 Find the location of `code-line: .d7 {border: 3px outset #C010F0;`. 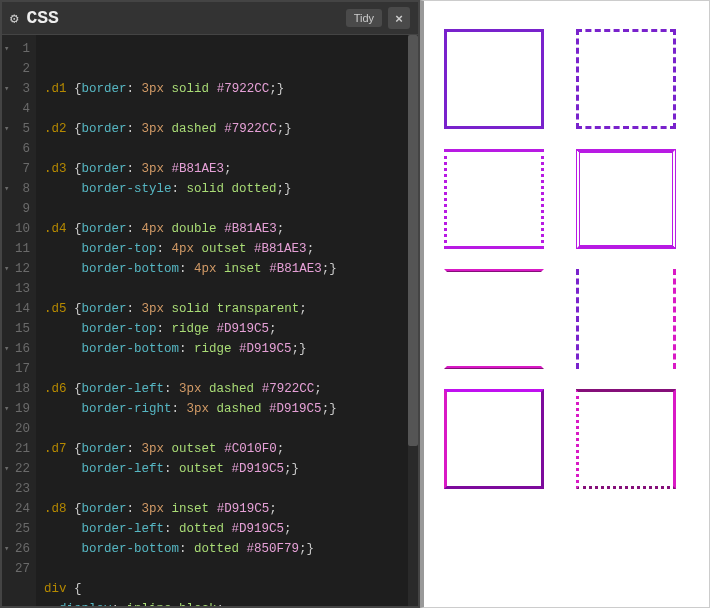

code-line: .d7 {border: 3px outset #C010F0; is located at coordinates (227, 449).